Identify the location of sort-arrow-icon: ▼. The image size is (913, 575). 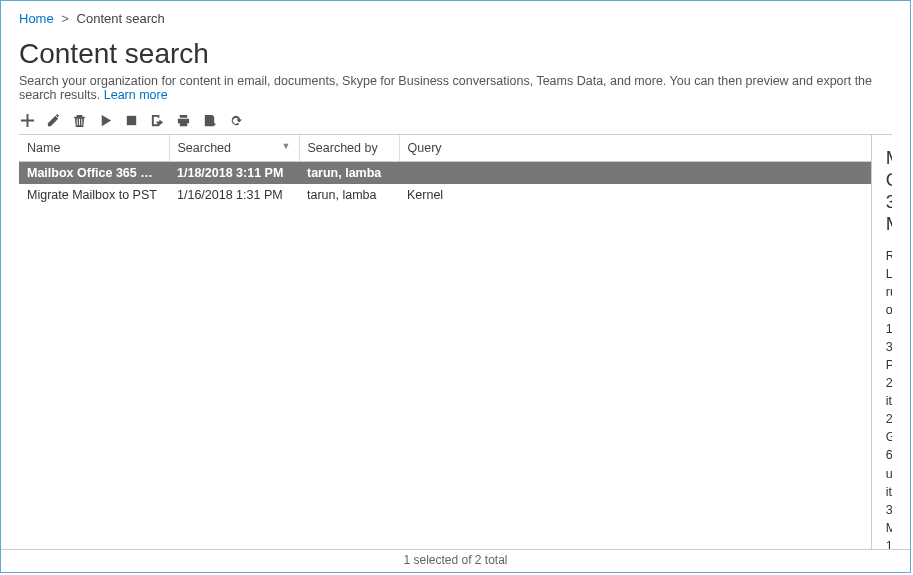
(286, 146).